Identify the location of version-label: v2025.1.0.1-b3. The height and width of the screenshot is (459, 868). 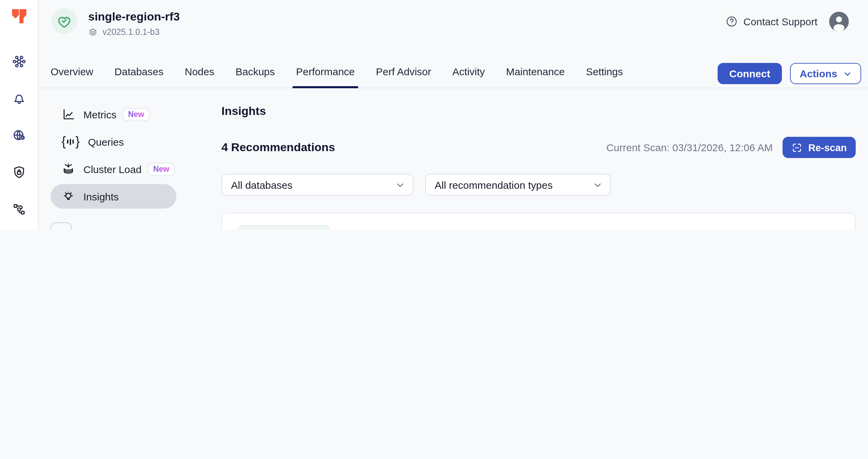
(131, 32).